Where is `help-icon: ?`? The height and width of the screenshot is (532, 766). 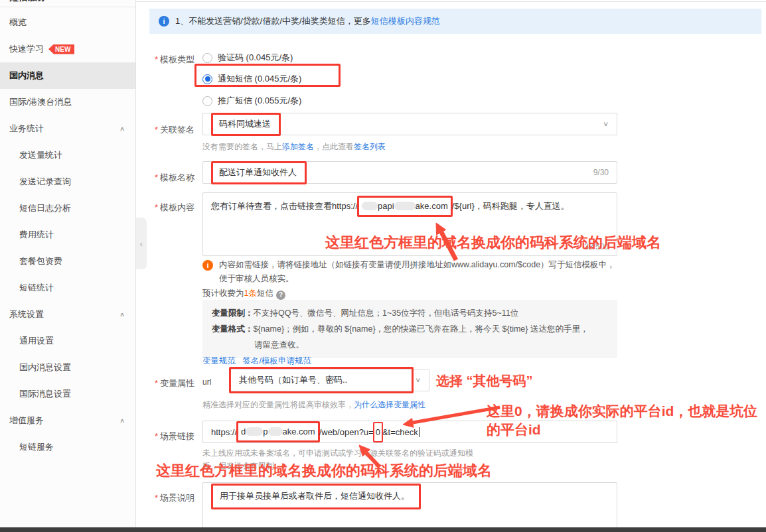 help-icon: ? is located at coordinates (281, 295).